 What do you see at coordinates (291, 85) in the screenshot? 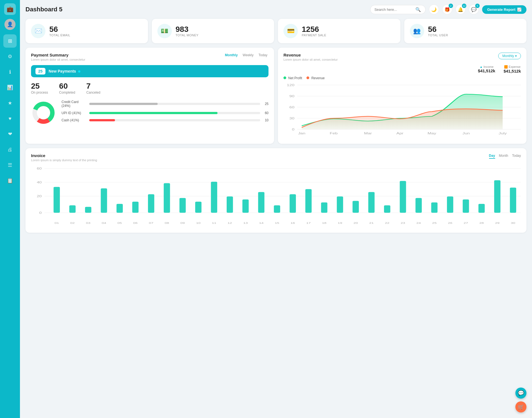
I see `svg-text: 120` at bounding box center [291, 85].